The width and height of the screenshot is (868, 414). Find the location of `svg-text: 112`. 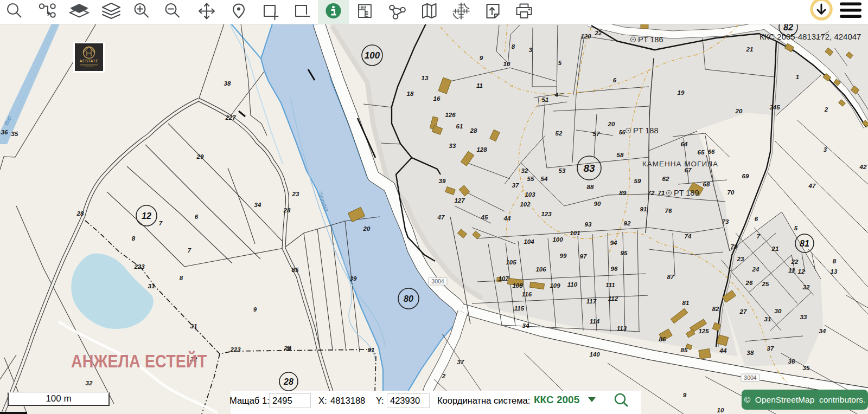

svg-text: 112 is located at coordinates (613, 299).